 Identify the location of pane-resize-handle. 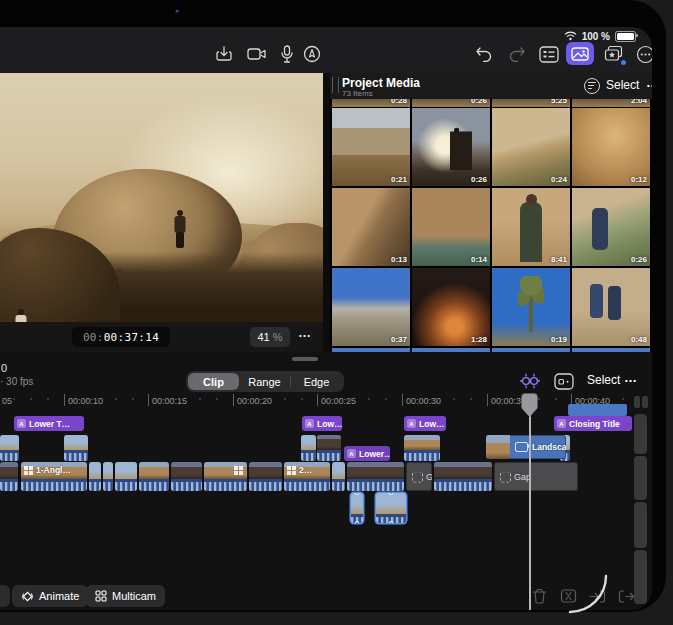
(305, 359).